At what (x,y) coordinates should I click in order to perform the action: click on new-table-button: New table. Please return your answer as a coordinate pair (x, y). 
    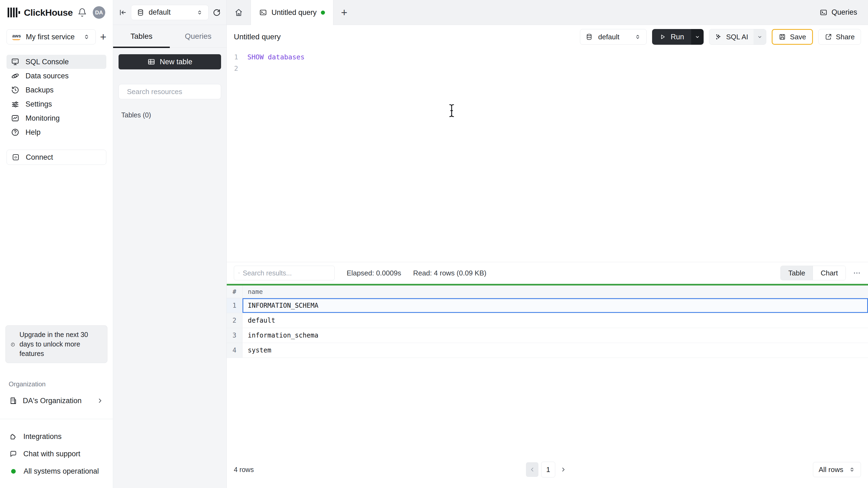
    Looking at the image, I should click on (170, 62).